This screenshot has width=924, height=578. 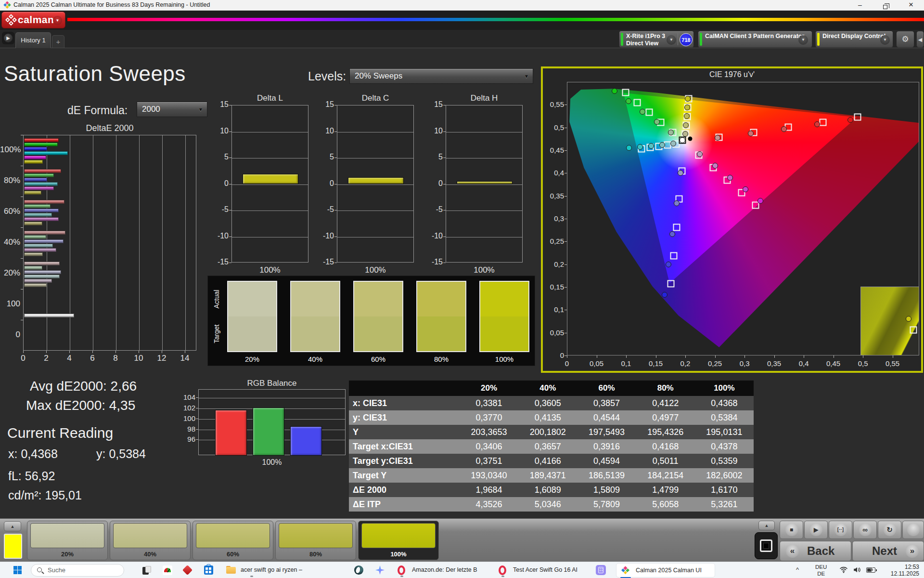 What do you see at coordinates (147, 572) in the screenshot?
I see `taskview-app-icon` at bounding box center [147, 572].